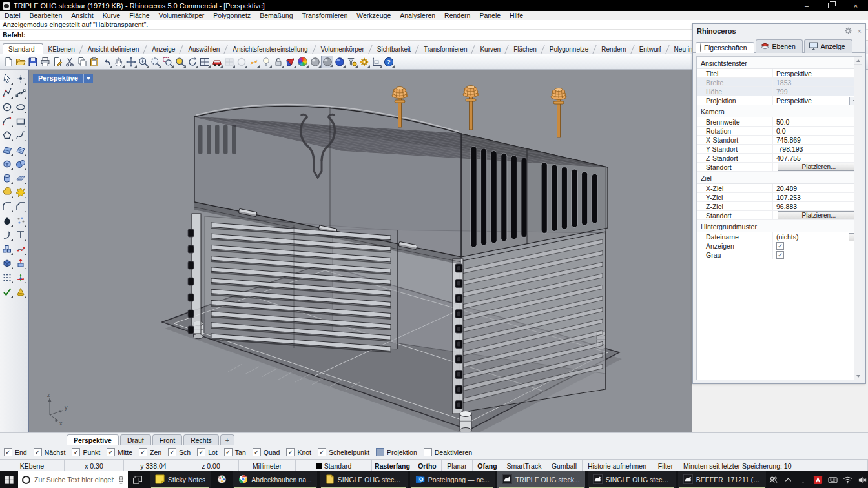 The height and width of the screenshot is (488, 868). I want to click on status-gumball: Gumball, so click(564, 466).